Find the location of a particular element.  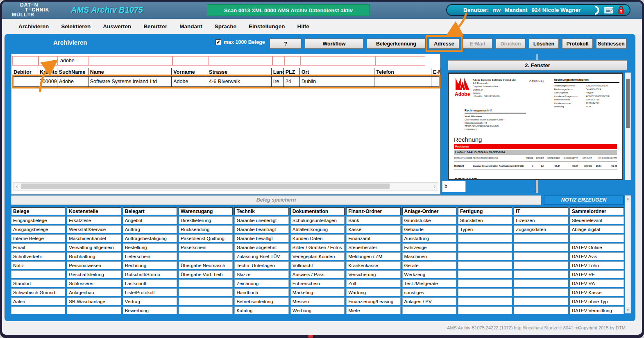

category-cell-versicherung: Versicherung is located at coordinates (373, 274).